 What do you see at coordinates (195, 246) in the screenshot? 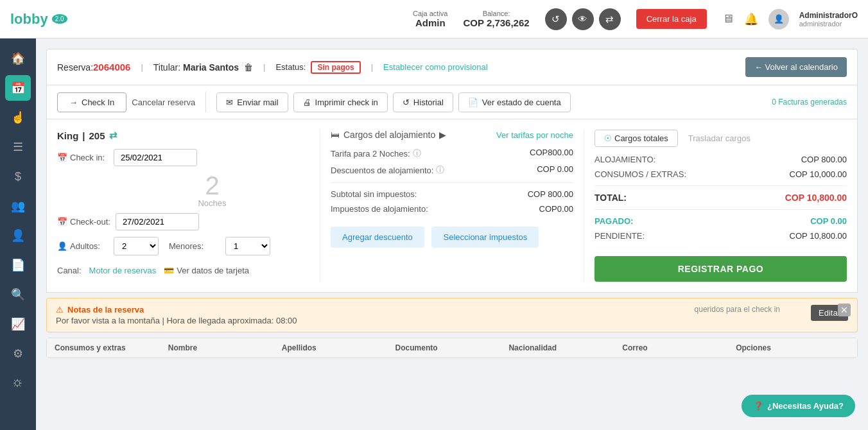
I see `menores-label: Menores:` at bounding box center [195, 246].